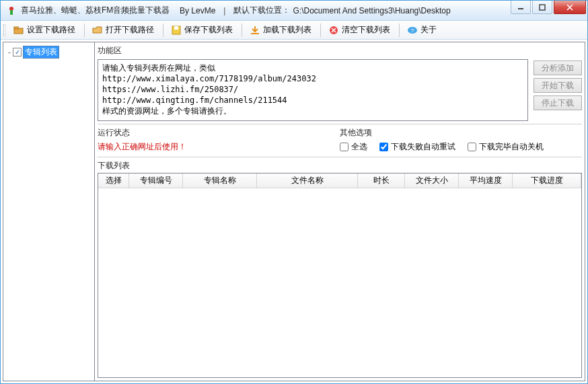 This screenshot has height=384, width=588. What do you see at coordinates (432, 180) in the screenshot?
I see `col-file-size: 文件大小` at bounding box center [432, 180].